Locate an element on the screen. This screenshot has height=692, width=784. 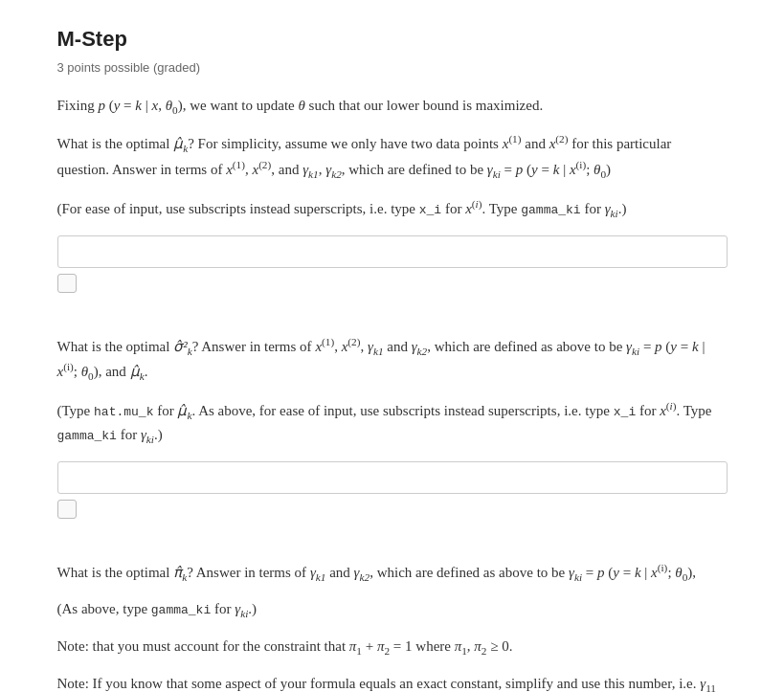
paragraph-3: (For ease of input, use subscripts inste… is located at coordinates (392, 209).